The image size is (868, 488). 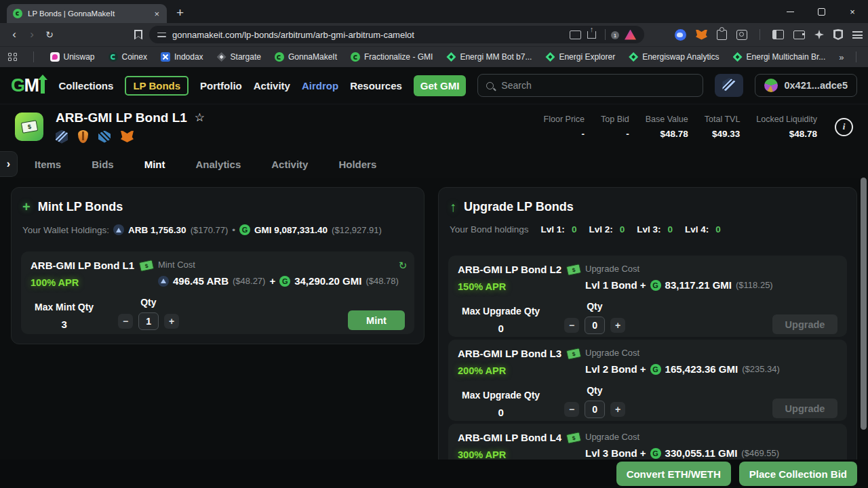 What do you see at coordinates (806, 85) in the screenshot?
I see `wallet-button: 0x421...adce5` at bounding box center [806, 85].